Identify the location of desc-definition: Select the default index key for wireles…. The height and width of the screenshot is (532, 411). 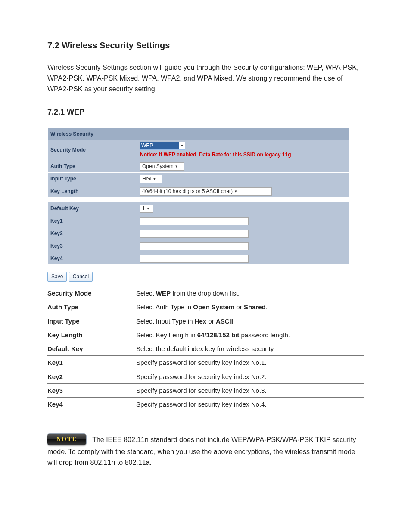
(250, 349).